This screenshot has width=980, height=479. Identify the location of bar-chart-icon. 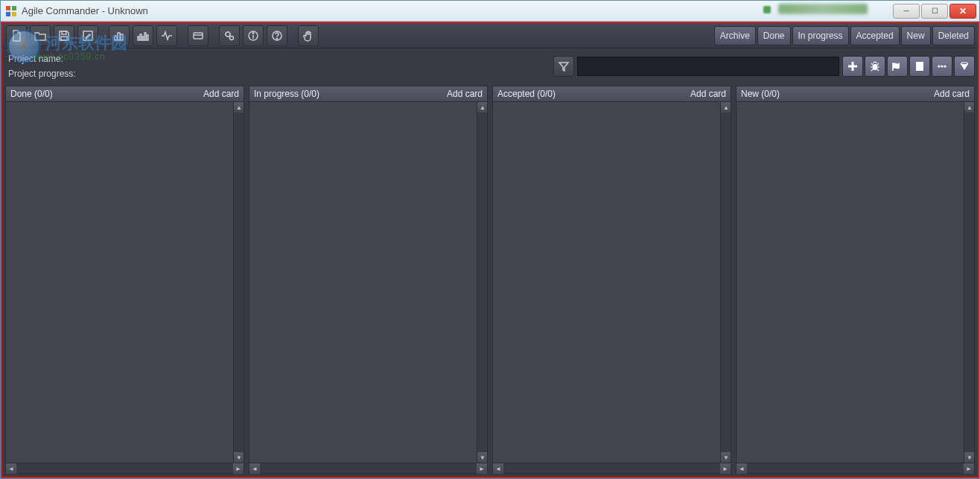
(119, 36).